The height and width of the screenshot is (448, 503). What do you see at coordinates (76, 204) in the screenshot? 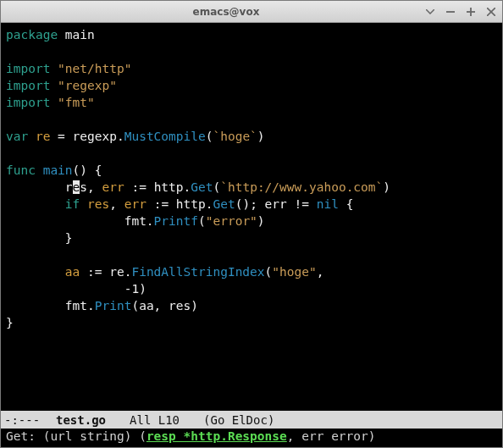
I see `keyword: if` at bounding box center [76, 204].